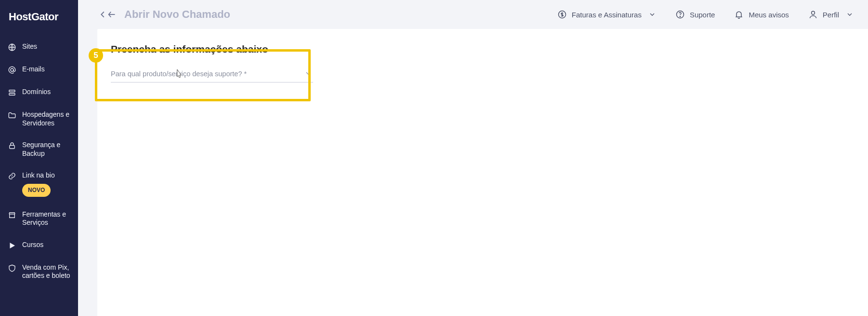 The width and height of the screenshot is (868, 316). What do you see at coordinates (705, 14) in the screenshot?
I see `topbar-right: Faturas e Assinaturas` at bounding box center [705, 14].